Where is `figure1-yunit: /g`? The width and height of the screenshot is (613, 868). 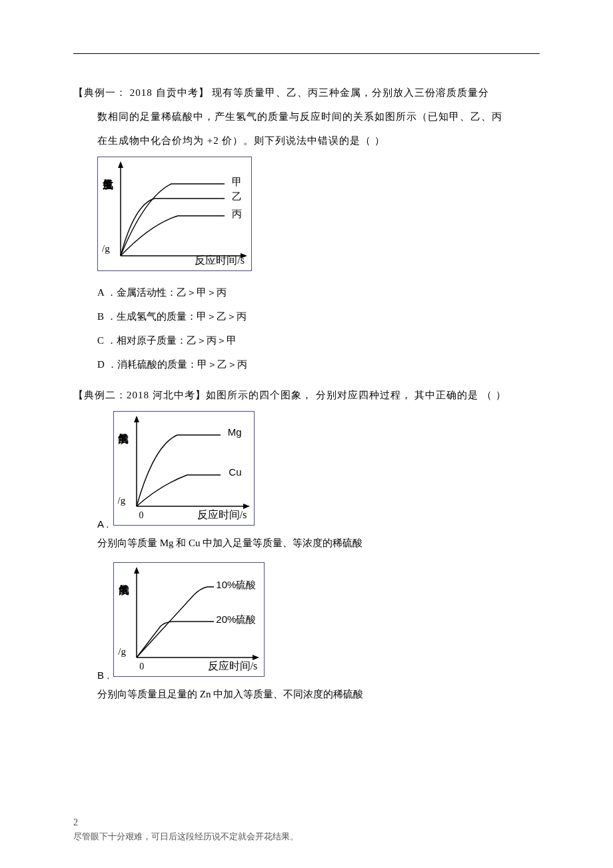
figure1-yunit: /g is located at coordinates (106, 249).